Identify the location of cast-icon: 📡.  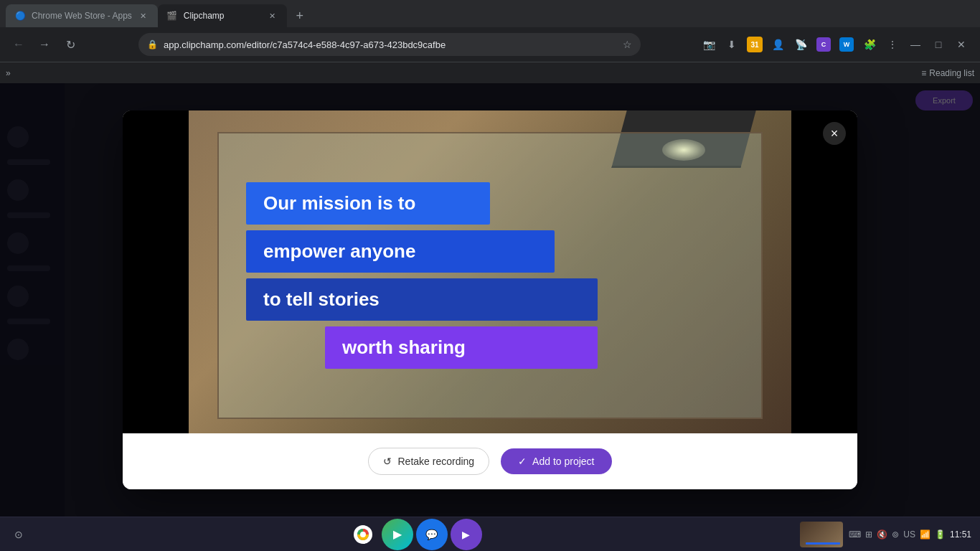
(801, 44).